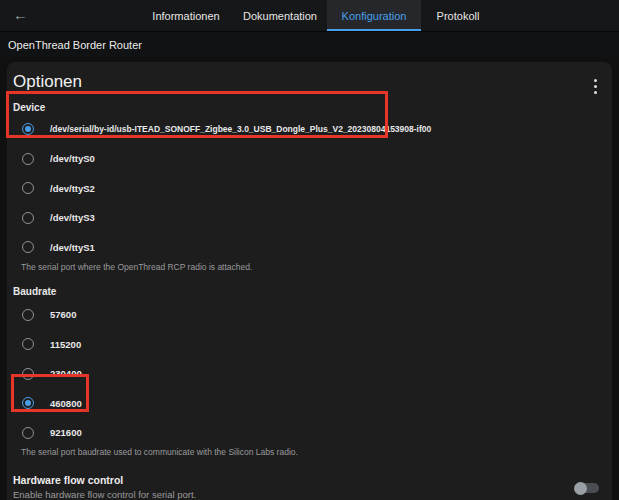  What do you see at coordinates (317, 16) in the screenshot?
I see `tab-bar: Informationen Dokumentation Konfiguratio…` at bounding box center [317, 16].